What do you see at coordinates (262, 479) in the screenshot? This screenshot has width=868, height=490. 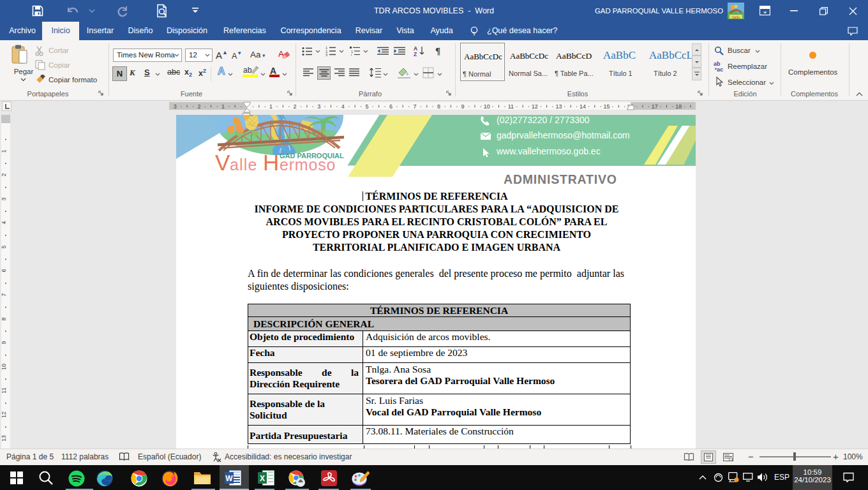 I see `svg-text: X` at bounding box center [262, 479].